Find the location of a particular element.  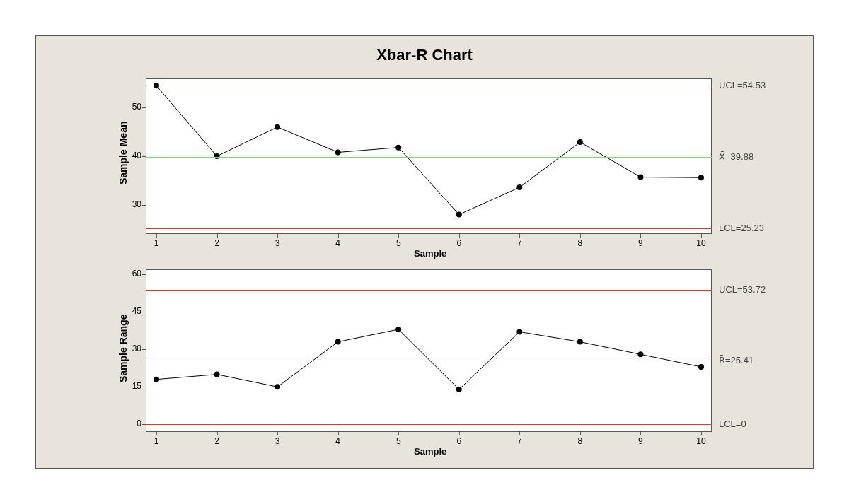

r-lcl-line is located at coordinates (429, 424).